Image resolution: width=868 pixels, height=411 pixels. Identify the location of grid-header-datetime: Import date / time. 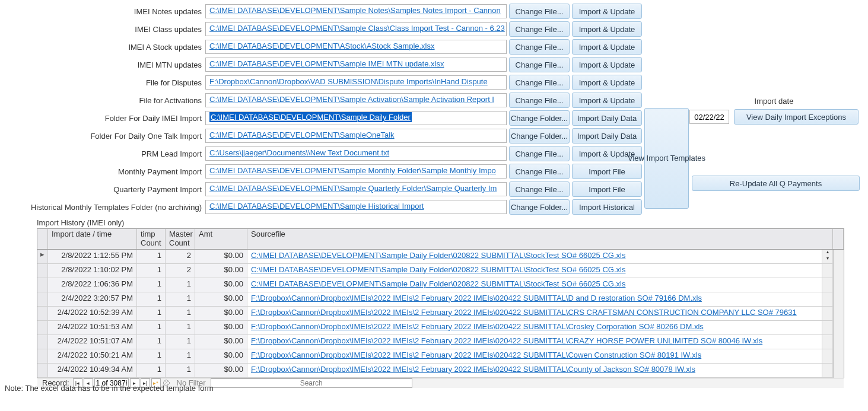
(93, 239).